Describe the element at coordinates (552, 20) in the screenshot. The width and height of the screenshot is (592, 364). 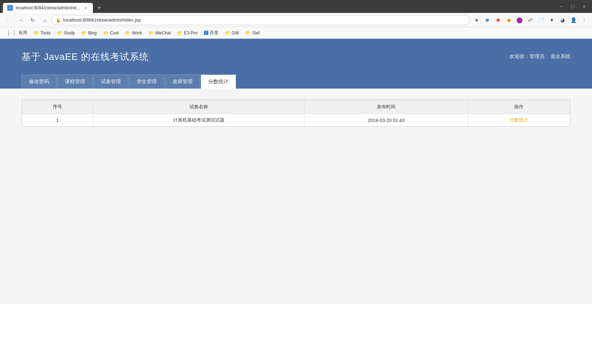
I see `extension-icon-7: ▼` at that location.